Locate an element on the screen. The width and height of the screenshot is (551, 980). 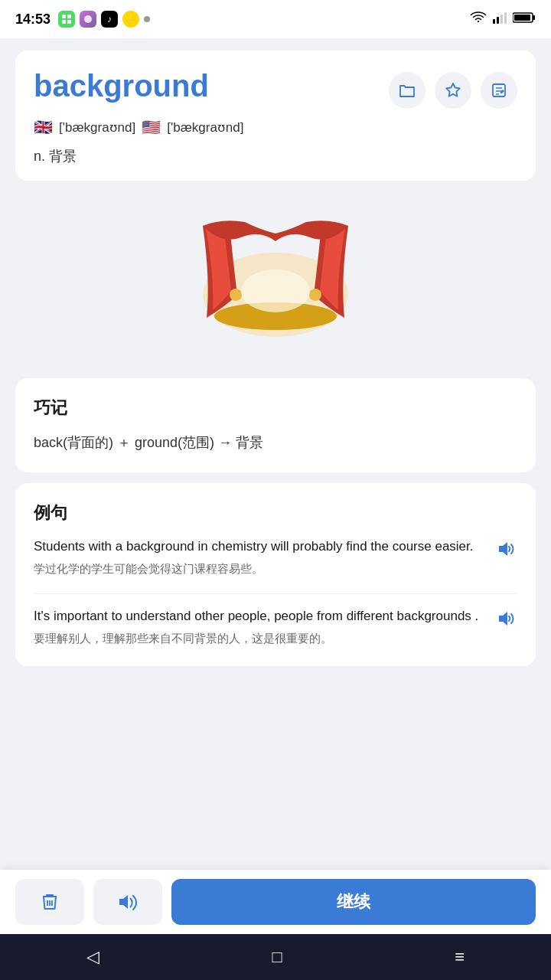
nav-back-icon: ◁ is located at coordinates (93, 957).